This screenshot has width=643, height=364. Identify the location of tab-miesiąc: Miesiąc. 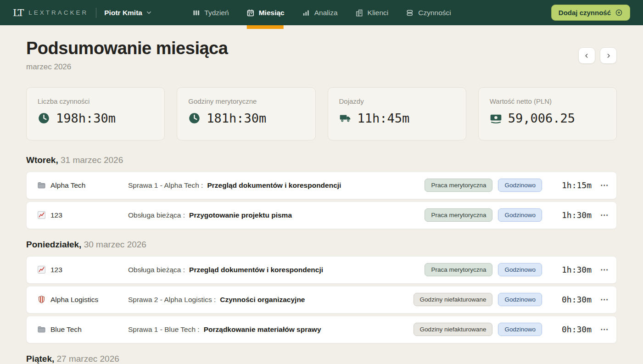
(265, 13).